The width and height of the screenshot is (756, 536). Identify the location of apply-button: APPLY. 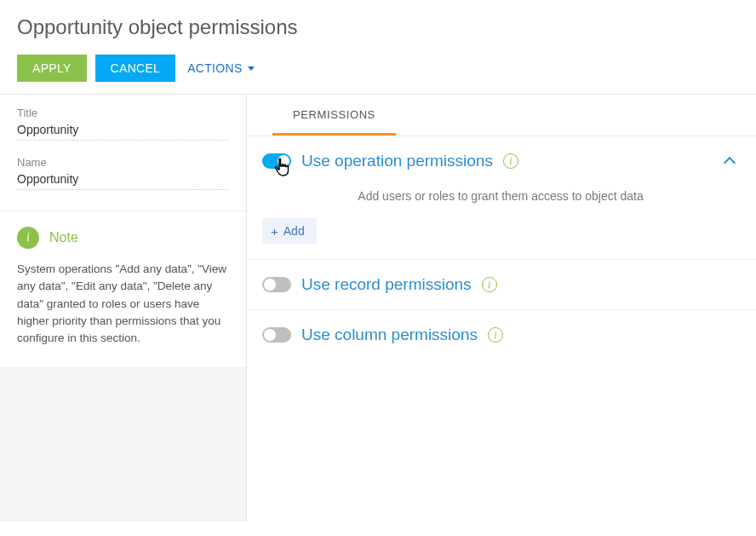
(52, 68).